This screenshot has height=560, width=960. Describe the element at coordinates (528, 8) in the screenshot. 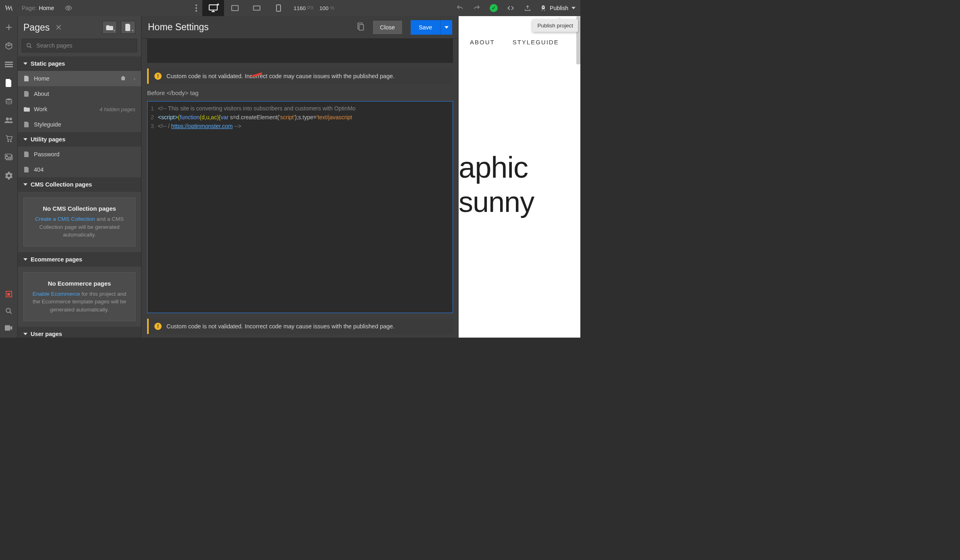

I see `export-icon` at that location.